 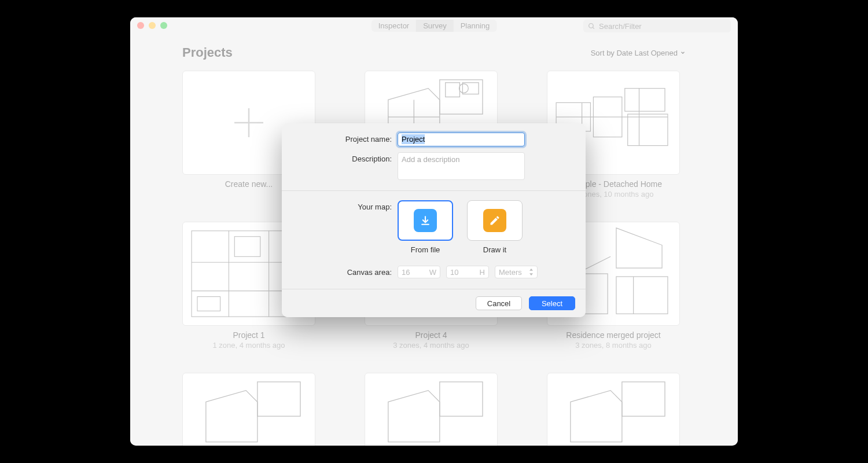 I want to click on canvas-area-label: Canvas area:, so click(x=345, y=271).